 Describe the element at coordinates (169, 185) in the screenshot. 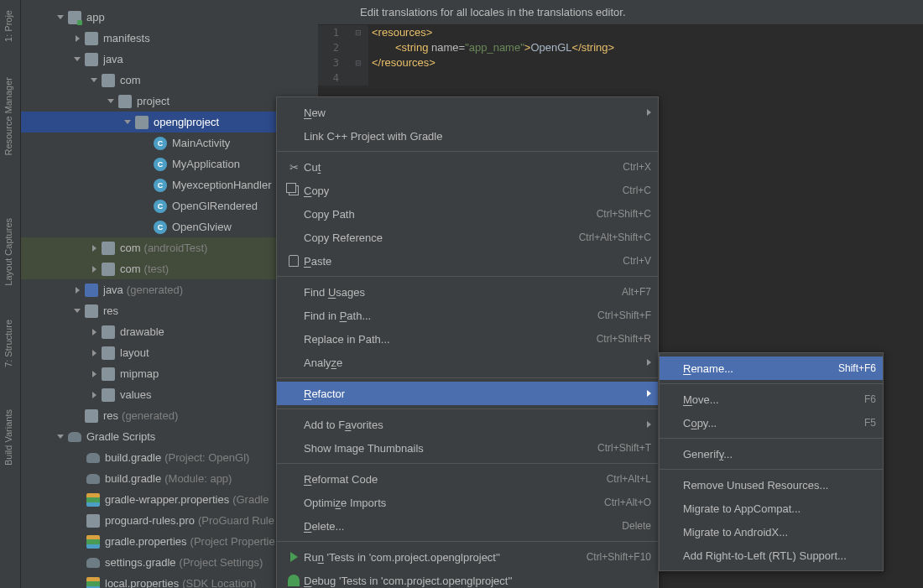

I see `tree-myexceptionhandler: MyexceptionHandler` at that location.